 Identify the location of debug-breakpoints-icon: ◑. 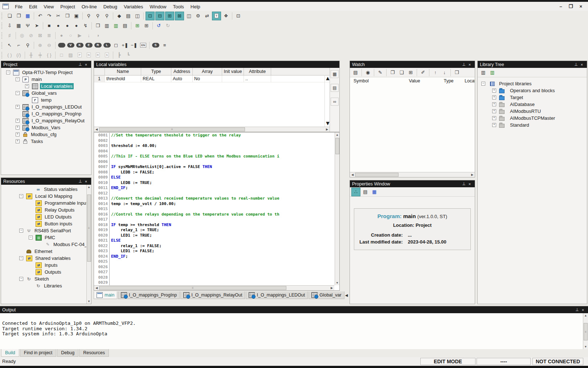
(98, 36).